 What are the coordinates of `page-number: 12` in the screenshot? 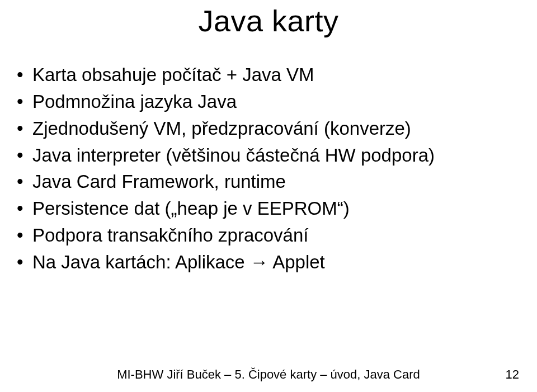 It's located at (512, 375).